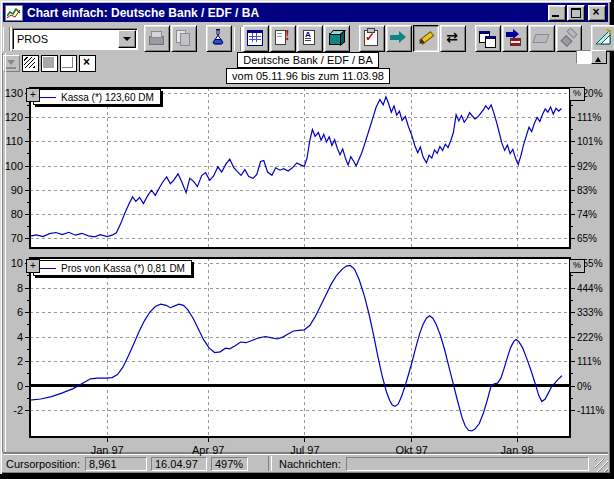  What do you see at coordinates (14, 141) in the screenshot?
I see `y-axis-label-left: 110` at bounding box center [14, 141].